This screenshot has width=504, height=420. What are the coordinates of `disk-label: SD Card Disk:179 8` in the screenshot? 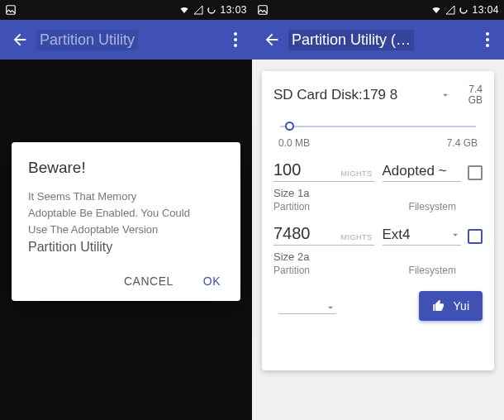 It's located at (335, 95).